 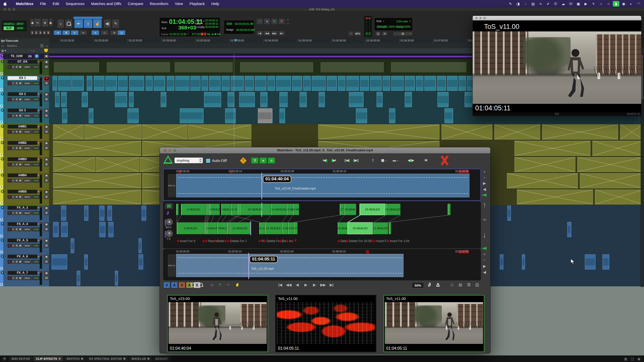 I want to click on zoom-preset-1: 1, so click(x=32, y=33).